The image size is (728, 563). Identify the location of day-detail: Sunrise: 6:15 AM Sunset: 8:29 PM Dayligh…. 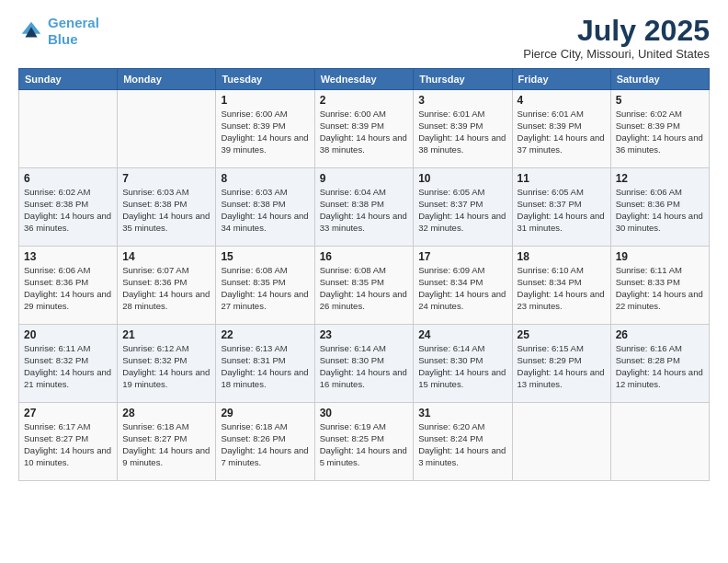
(562, 366).